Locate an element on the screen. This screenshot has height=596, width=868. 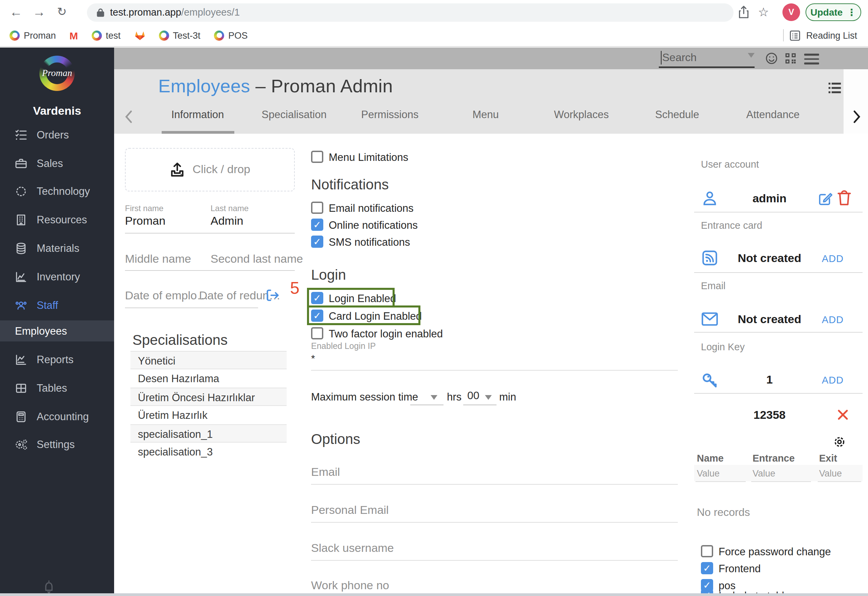
delete-user-icon is located at coordinates (844, 198).